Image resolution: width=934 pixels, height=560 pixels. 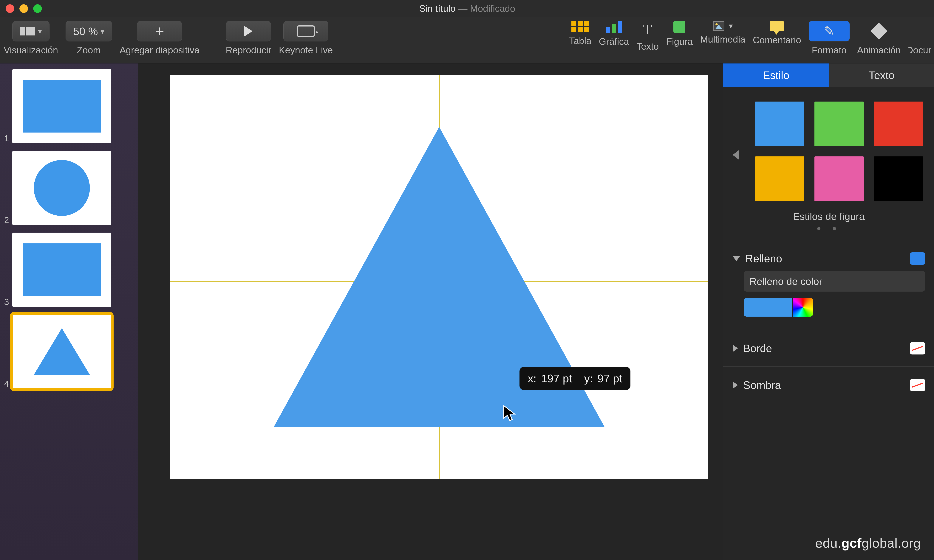 I want to click on zoom-label: Zoom, so click(x=89, y=50).